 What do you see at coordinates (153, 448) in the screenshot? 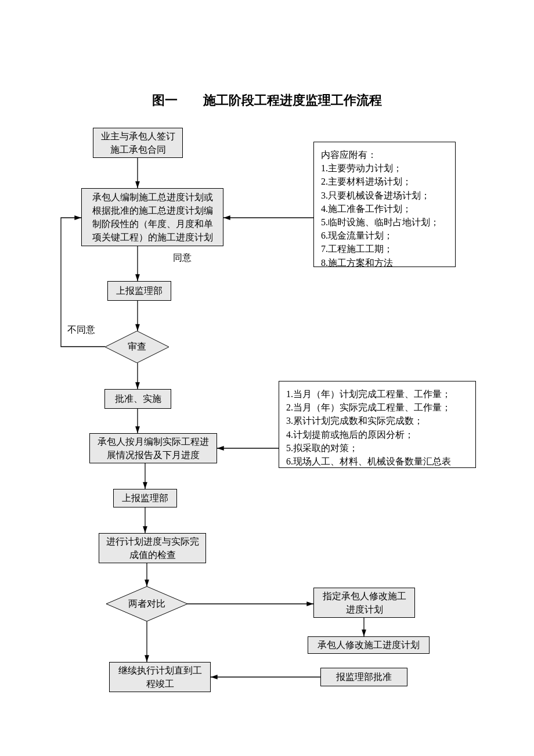
I see `node-monthly-report: 承包人按月编制实际工程进展情况报告及下月进度` at bounding box center [153, 448].